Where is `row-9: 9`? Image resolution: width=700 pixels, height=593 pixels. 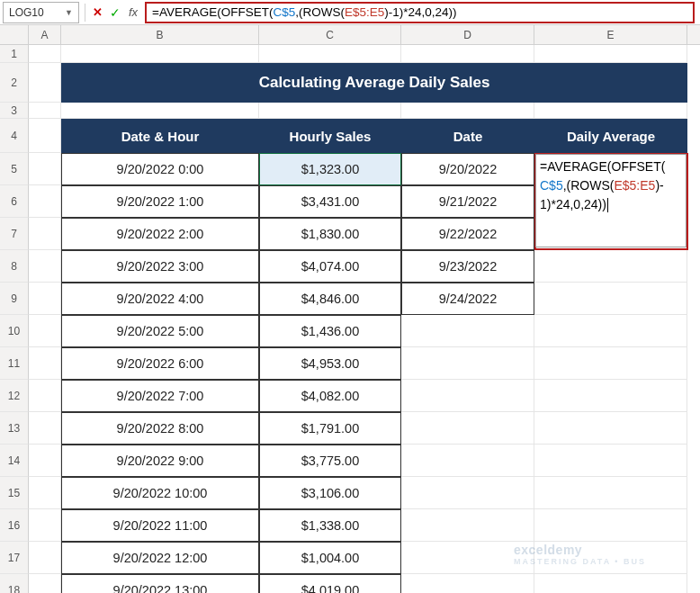 row-9: 9 is located at coordinates (14, 299).